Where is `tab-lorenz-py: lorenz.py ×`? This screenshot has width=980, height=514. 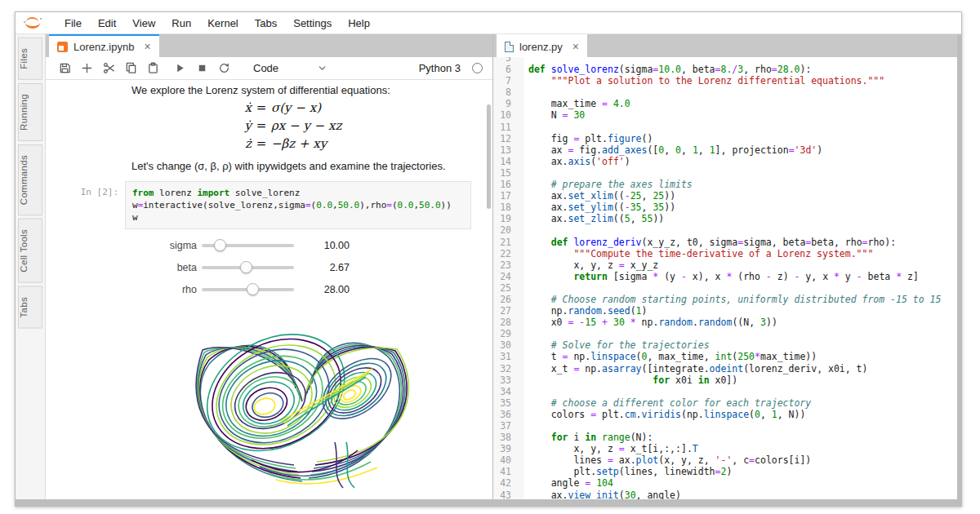
tab-lorenz-py: lorenz.py × is located at coordinates (542, 46).